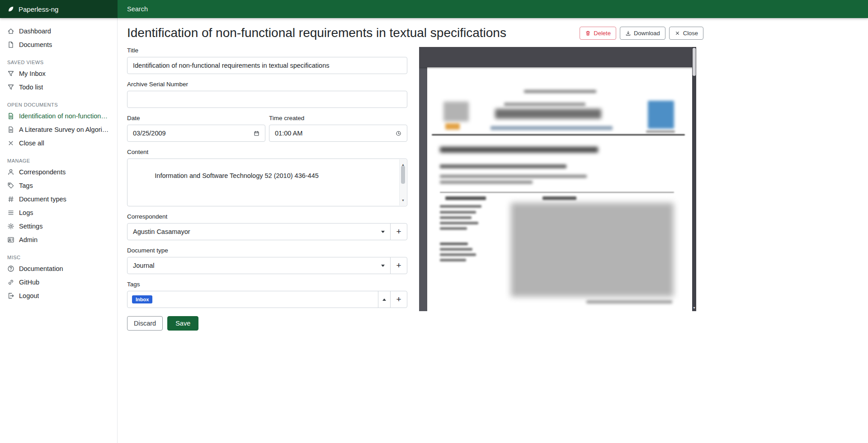 This screenshot has height=443, width=868. Describe the element at coordinates (643, 33) in the screenshot. I see `download-button: Download` at that location.